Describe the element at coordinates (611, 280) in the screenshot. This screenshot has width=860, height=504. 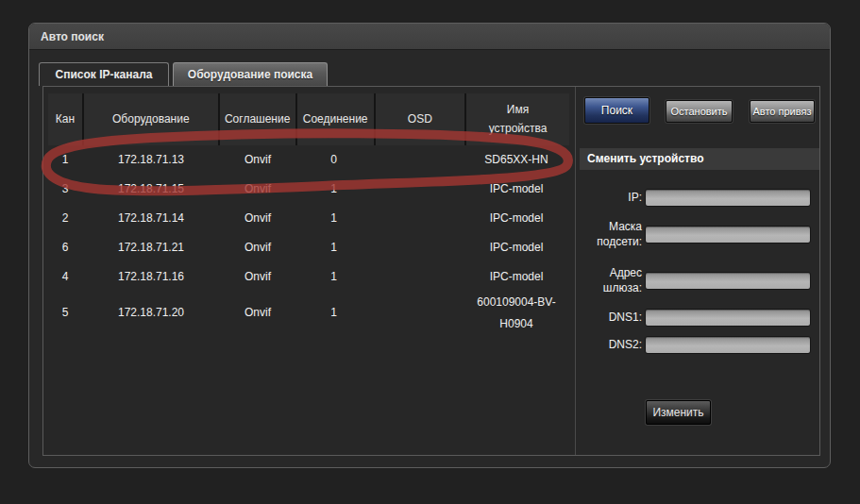
I see `gateway-label: Адрес шлюза:` at that location.